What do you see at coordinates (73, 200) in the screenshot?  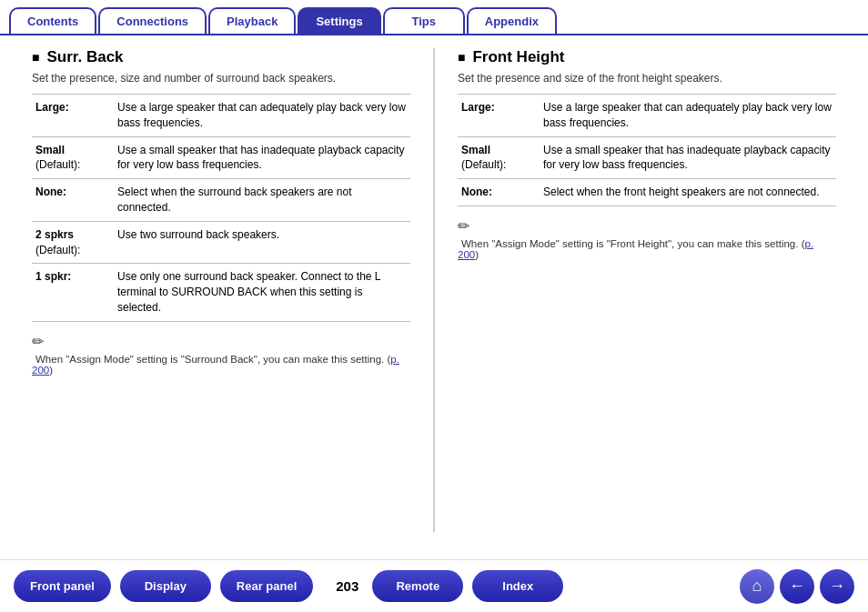 I see `label-none: None:` at bounding box center [73, 200].